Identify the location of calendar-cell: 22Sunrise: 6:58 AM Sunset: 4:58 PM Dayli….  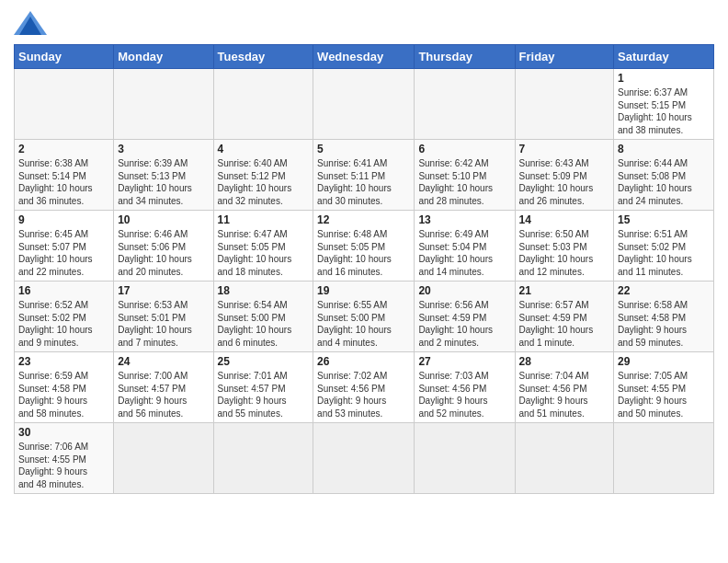
(664, 316).